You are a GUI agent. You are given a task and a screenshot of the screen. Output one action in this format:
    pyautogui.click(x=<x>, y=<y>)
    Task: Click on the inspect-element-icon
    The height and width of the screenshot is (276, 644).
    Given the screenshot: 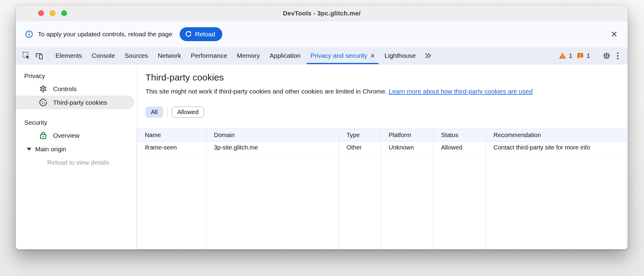 What is the action you would take?
    pyautogui.click(x=26, y=56)
    